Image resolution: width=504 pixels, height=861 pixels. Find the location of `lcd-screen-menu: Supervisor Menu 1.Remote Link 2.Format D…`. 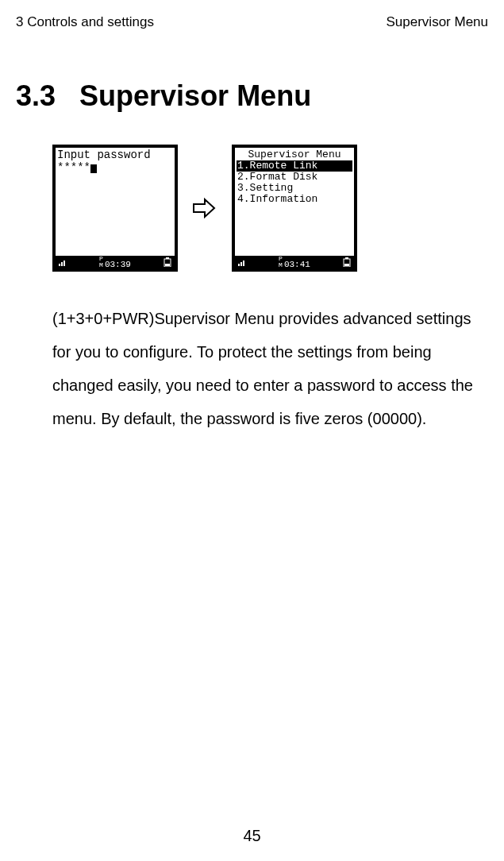

lcd-screen-menu: Supervisor Menu 1.Remote Link 2.Format D… is located at coordinates (294, 208).